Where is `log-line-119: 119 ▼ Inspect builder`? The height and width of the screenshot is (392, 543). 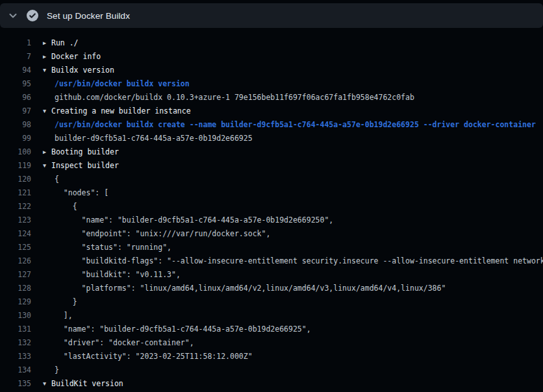
log-line-119: 119 ▼ Inspect builder is located at coordinates (272, 166).